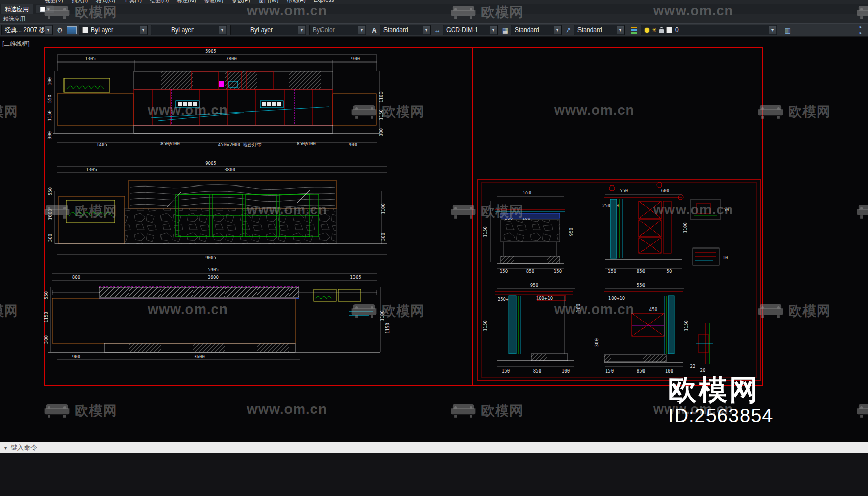 This screenshot has width=868, height=496. I want to click on color-value: ByLayer, so click(102, 30).